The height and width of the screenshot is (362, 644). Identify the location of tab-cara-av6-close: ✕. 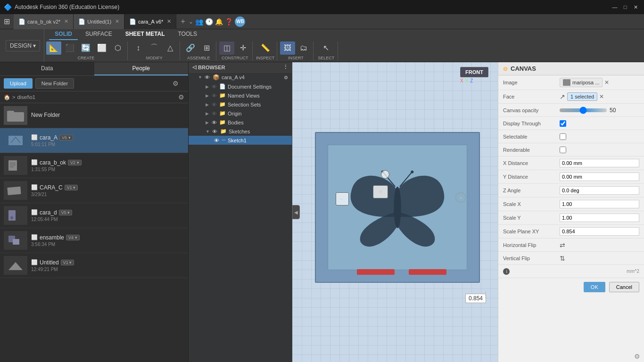
(169, 22).